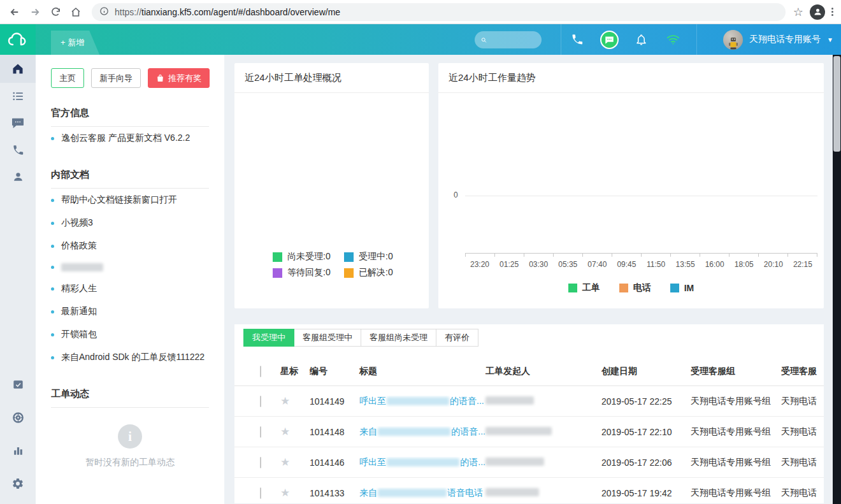  Describe the element at coordinates (130, 138) in the screenshot. I see `doc-link: 逸创云客服 产品更新文档 V6.2.2` at that location.